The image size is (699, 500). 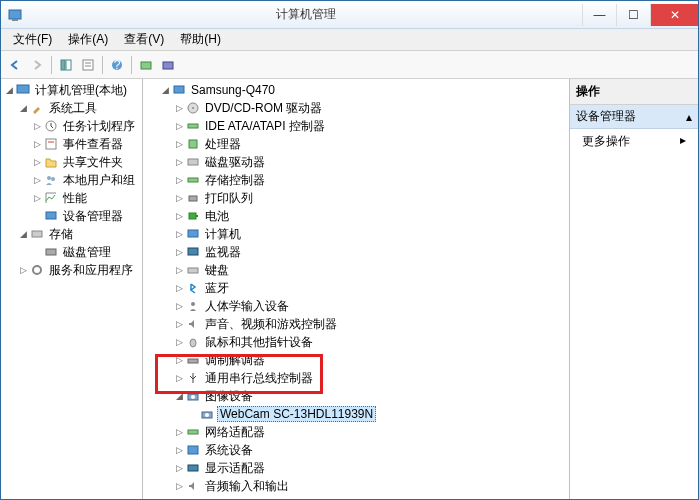 What do you see at coordinates (223, 252) in the screenshot?
I see `device-label: 监视器` at bounding box center [223, 252].